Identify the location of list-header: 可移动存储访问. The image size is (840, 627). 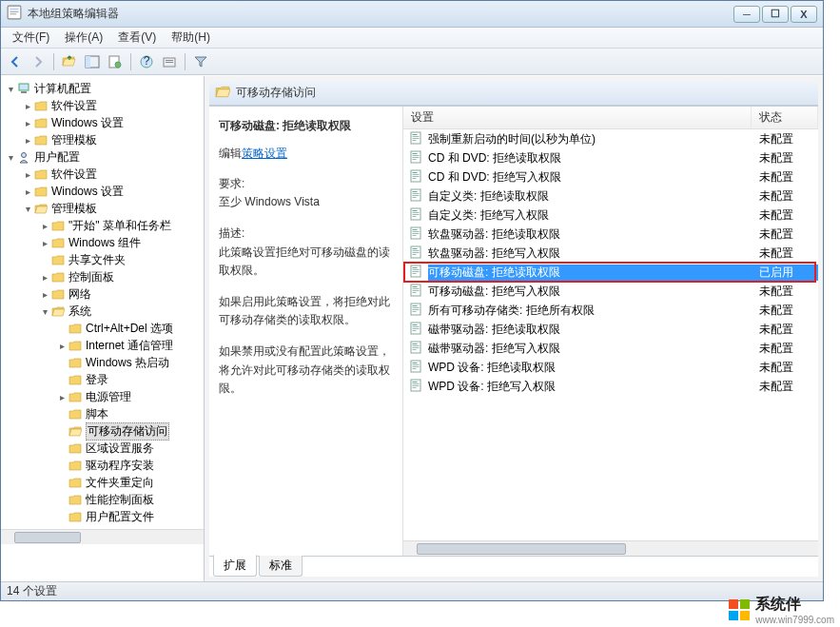
(514, 93).